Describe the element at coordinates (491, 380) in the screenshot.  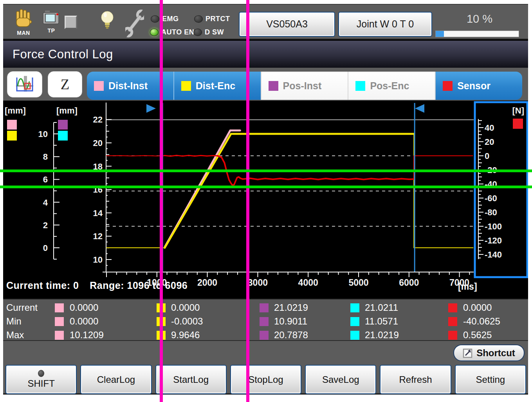
I see `setting-button: Setting` at that location.